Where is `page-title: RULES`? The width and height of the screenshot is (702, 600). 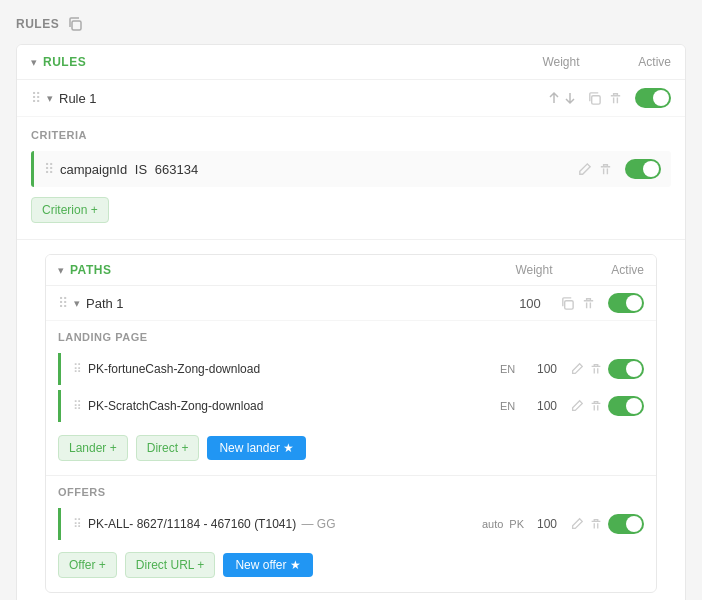 page-title: RULES is located at coordinates (351, 24).